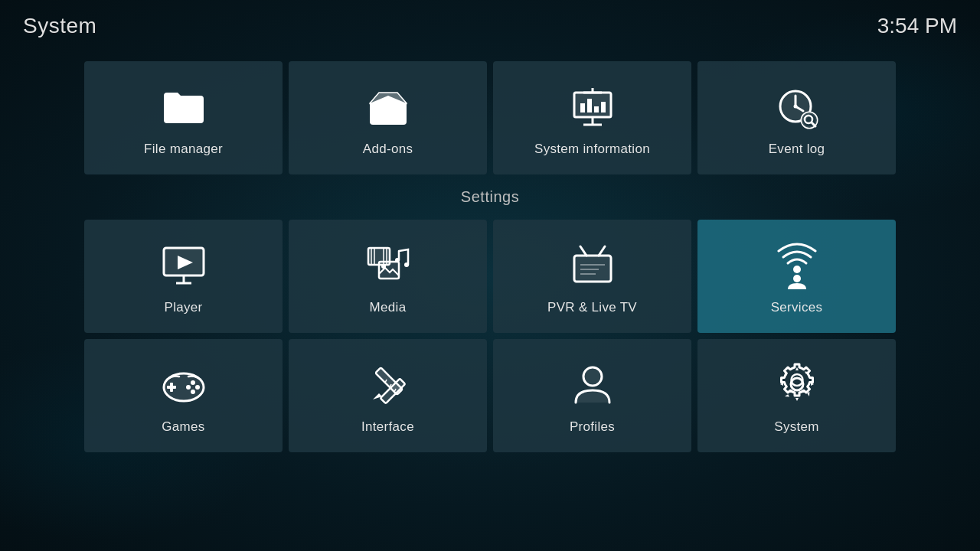 The width and height of the screenshot is (980, 551). I want to click on tile-system-label: System, so click(796, 427).